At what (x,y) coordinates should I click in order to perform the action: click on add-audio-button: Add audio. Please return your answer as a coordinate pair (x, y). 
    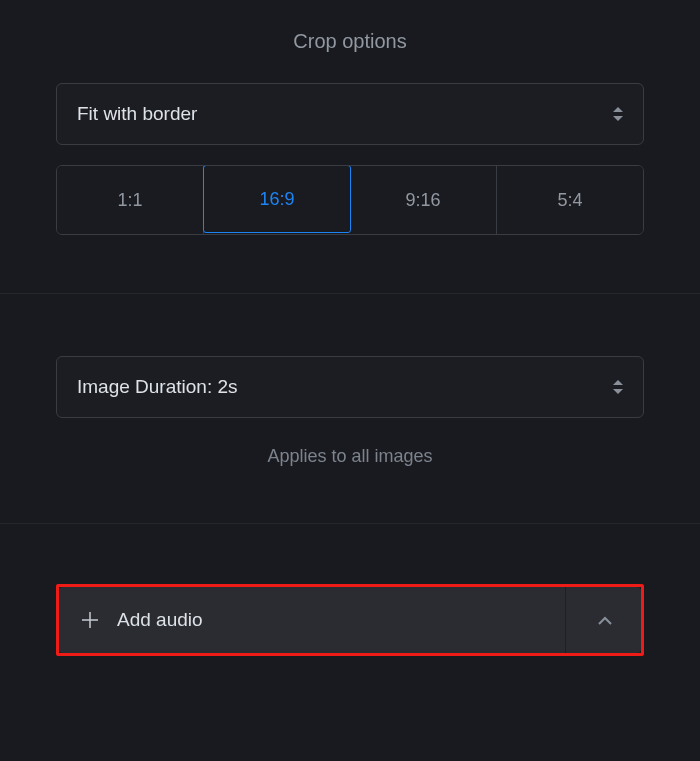
    Looking at the image, I should click on (312, 620).